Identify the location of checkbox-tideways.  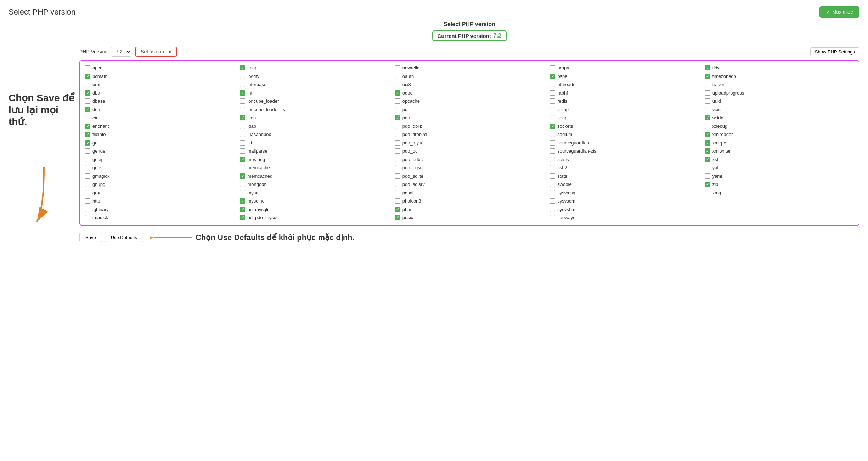
(553, 217).